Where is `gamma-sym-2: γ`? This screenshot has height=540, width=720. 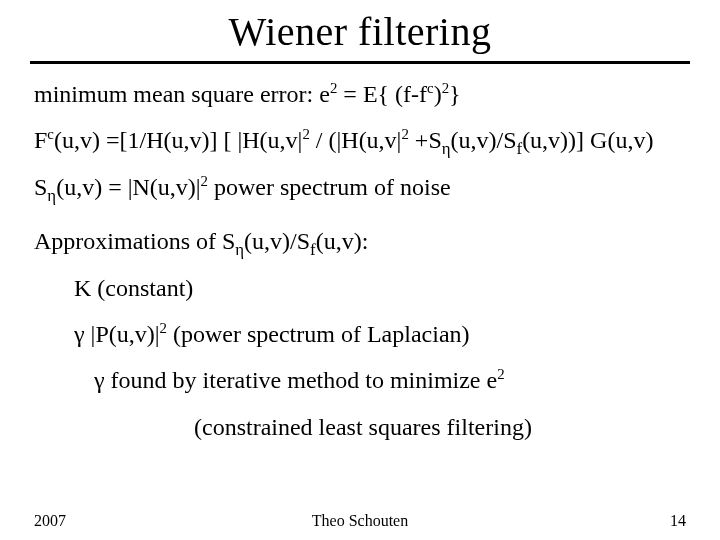 gamma-sym-2: γ is located at coordinates (100, 380).